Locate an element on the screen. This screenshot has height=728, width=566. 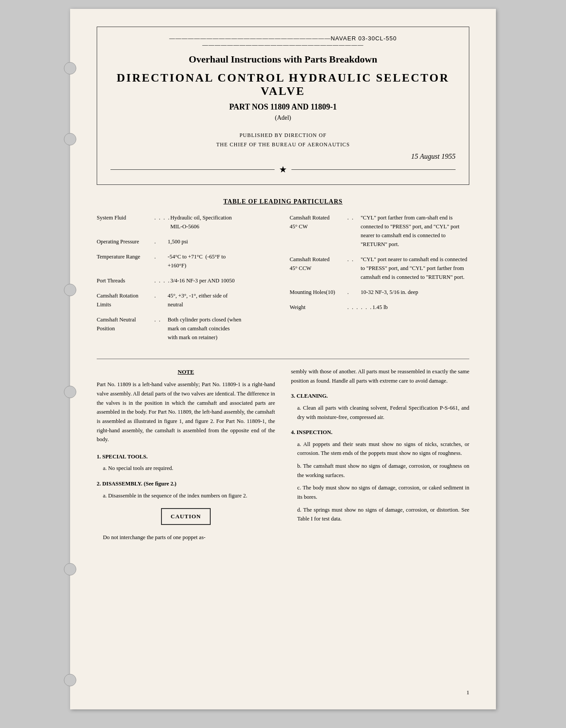
particular-operating-pressure: Operating Pressure . 1,500 psi is located at coordinates (186, 242).